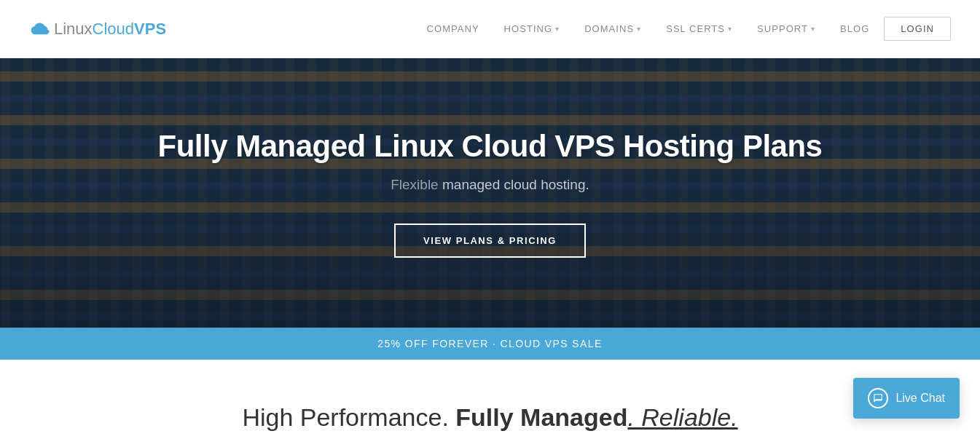  What do you see at coordinates (490, 29) in the screenshot?
I see `site-header: LinuxCloudVPS COMPANY HOSTING ▾ DOMAINS …` at bounding box center [490, 29].